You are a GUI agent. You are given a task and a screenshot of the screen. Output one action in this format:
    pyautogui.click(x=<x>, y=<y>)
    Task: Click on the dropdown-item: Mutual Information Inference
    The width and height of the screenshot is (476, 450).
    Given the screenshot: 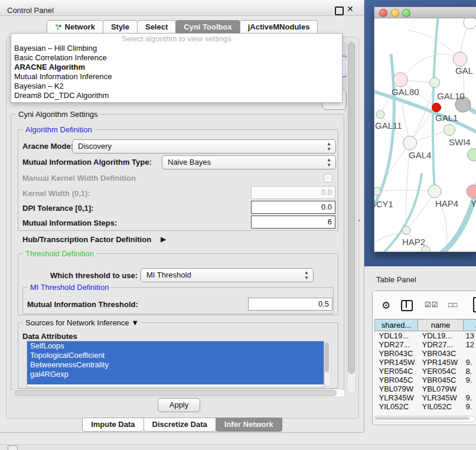 What is the action you would take?
    pyautogui.click(x=177, y=77)
    